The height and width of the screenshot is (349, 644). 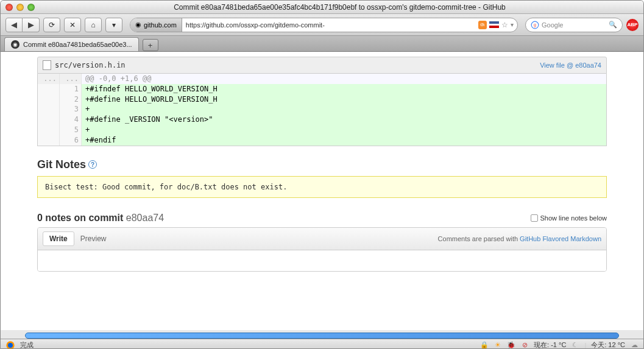 I want to click on adblock-icon: ABP, so click(x=632, y=25).